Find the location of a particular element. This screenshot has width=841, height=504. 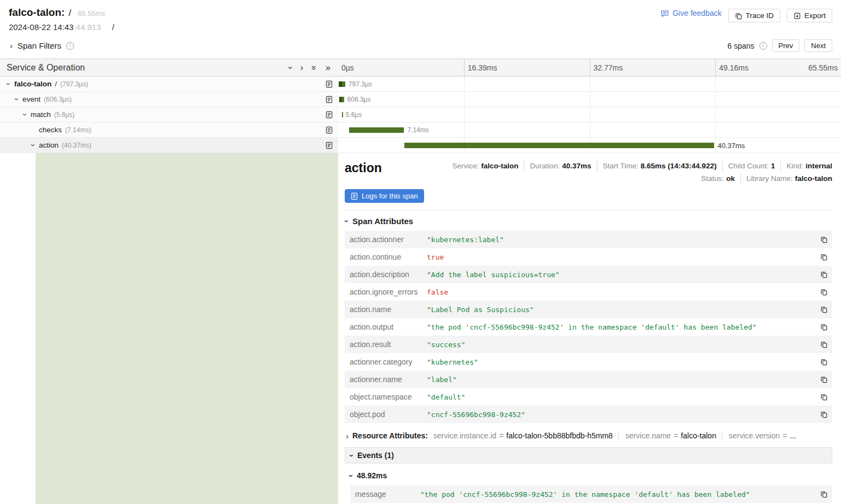

logs-for-span-button: Logs for this span is located at coordinates (384, 196).